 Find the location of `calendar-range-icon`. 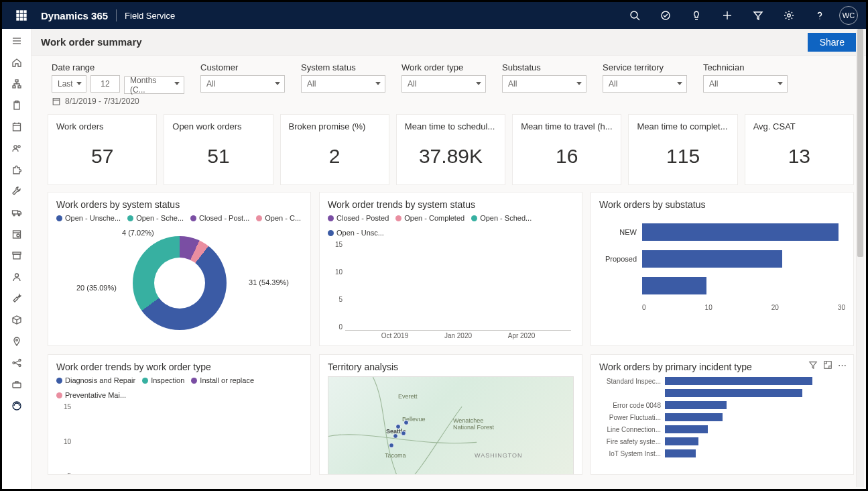

calendar-range-icon is located at coordinates (56, 101).